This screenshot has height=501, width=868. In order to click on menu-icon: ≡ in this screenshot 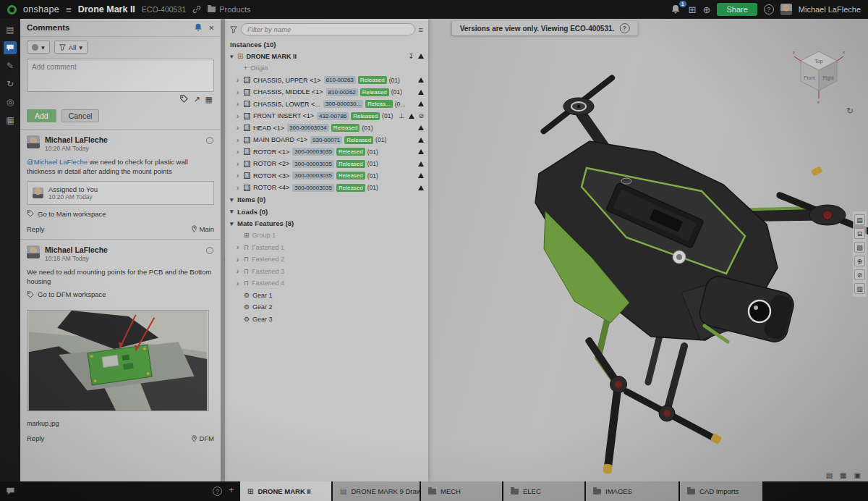, I will do `click(69, 10)`.